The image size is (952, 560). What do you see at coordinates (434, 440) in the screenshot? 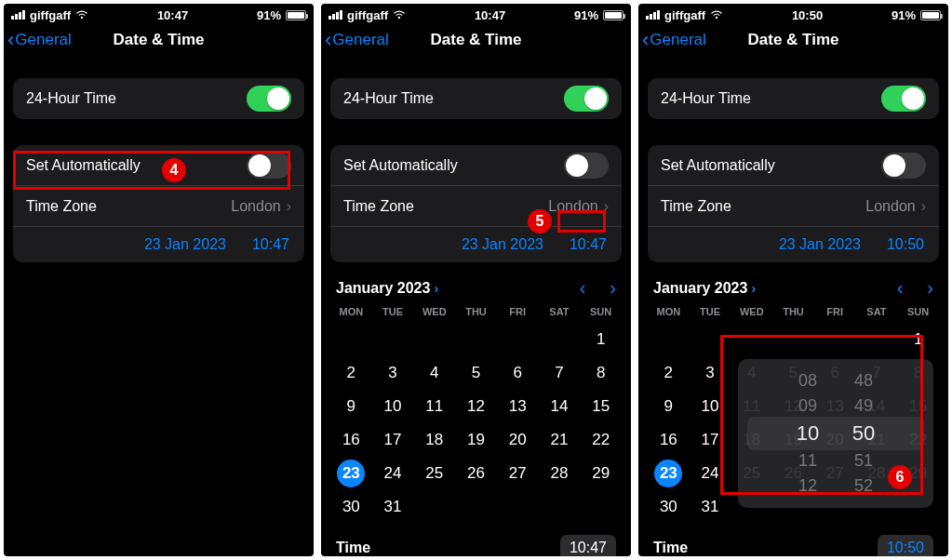
I see `calendar-day: 18` at bounding box center [434, 440].